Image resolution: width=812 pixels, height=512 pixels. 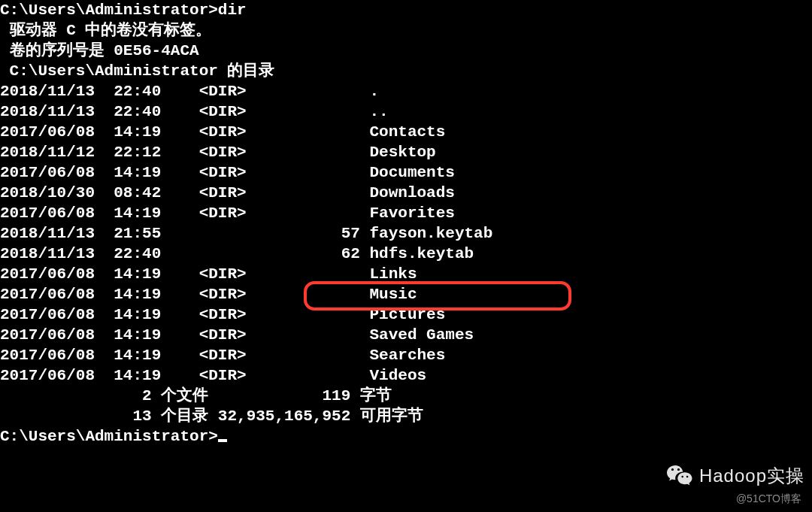 I want to click on sub-watermark: @51CTO博客, so click(x=768, y=499).